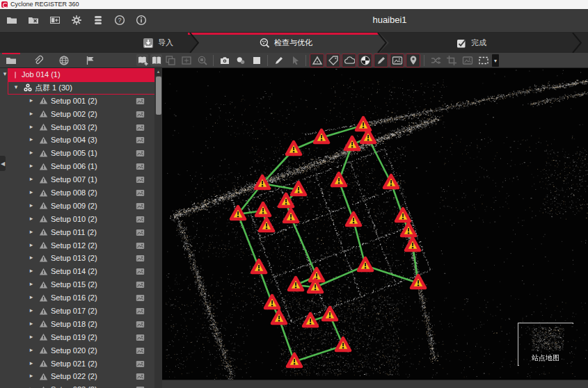  Describe the element at coordinates (241, 60) in the screenshot. I see `render-quality-button` at that location.